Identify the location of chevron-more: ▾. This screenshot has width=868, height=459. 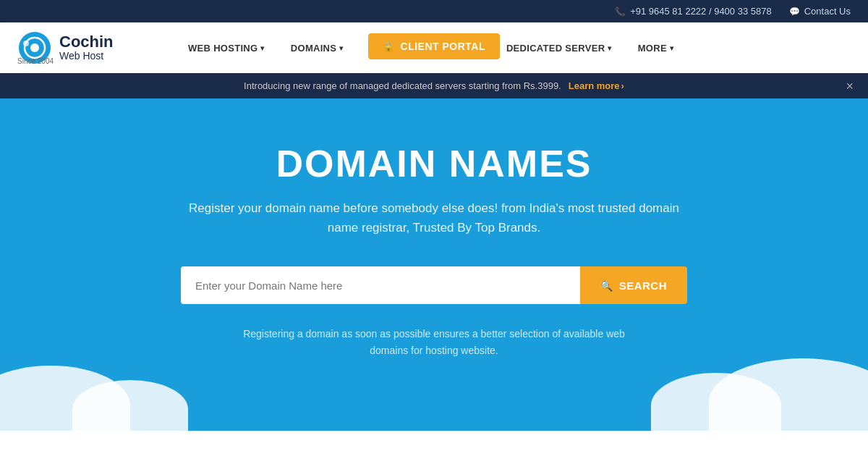
(671, 48).